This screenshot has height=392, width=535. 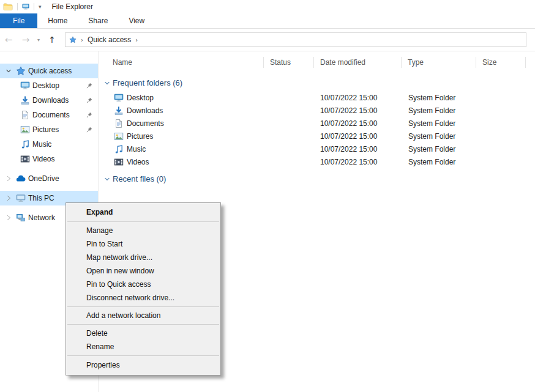 I want to click on menu-item-manage: Manage, so click(x=143, y=231).